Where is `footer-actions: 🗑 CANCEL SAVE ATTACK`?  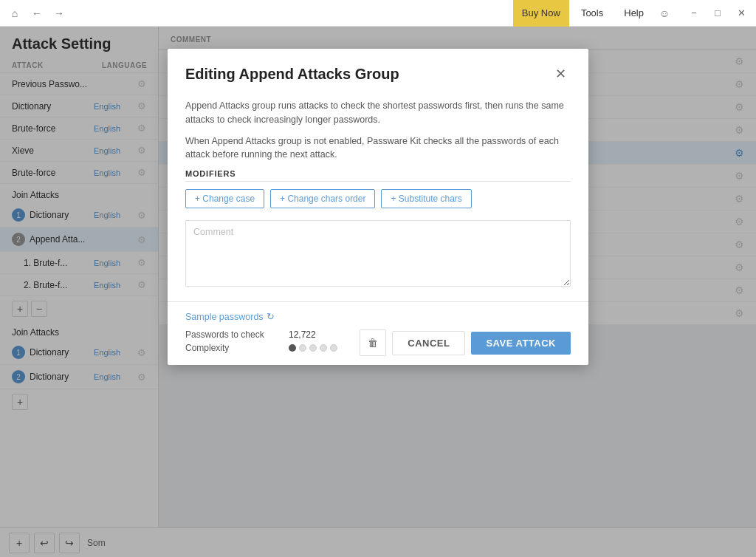
footer-actions: 🗑 CANCEL SAVE ATTACK is located at coordinates (465, 343).